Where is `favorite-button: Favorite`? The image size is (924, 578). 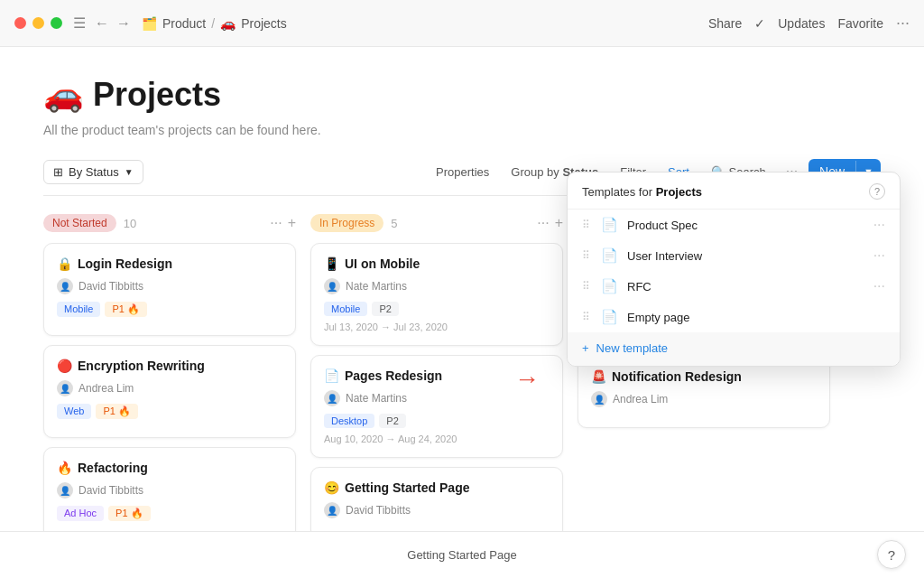
favorite-button: Favorite is located at coordinates (861, 23).